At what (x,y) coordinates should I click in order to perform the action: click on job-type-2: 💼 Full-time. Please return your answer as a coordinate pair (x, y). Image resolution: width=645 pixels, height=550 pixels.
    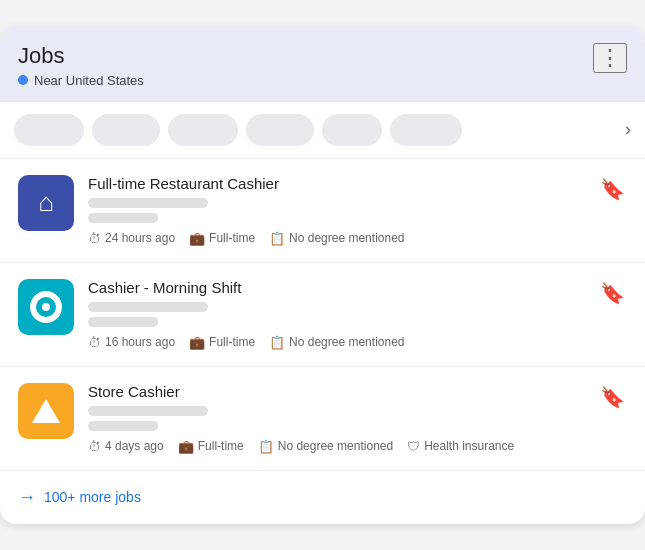
    Looking at the image, I should click on (222, 342).